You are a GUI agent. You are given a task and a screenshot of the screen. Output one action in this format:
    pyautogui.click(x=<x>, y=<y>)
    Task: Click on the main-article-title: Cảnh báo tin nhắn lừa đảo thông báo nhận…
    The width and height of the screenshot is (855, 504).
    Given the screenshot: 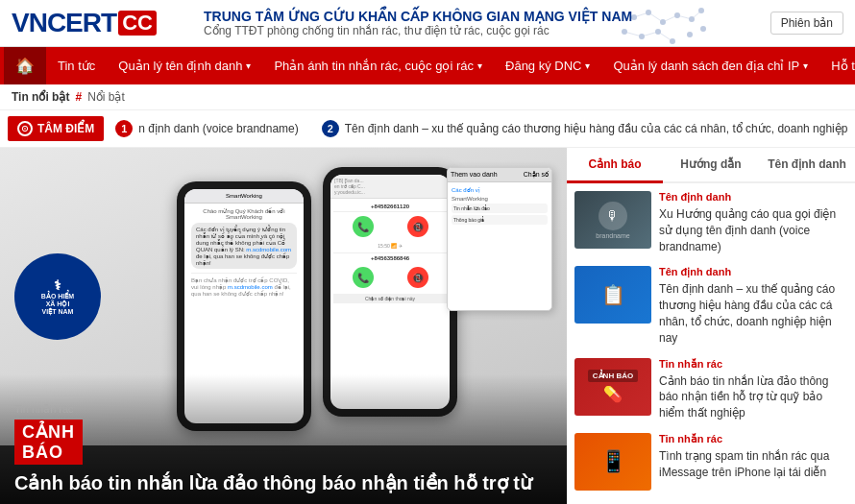 What is the action you would take?
    pyautogui.click(x=283, y=483)
    